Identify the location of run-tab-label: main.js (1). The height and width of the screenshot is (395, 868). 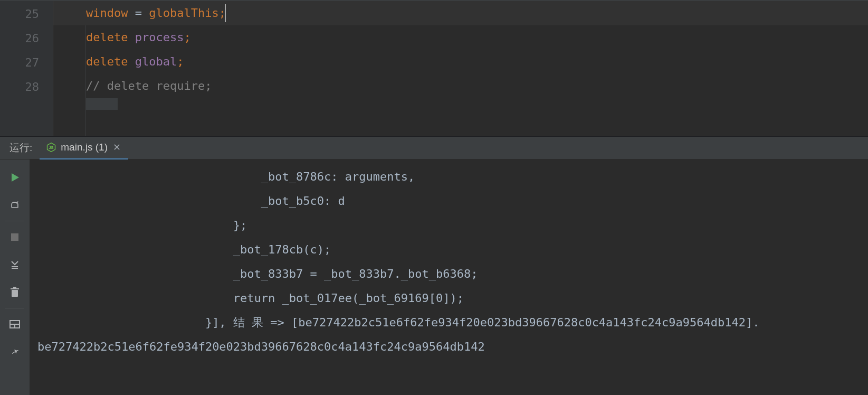
(84, 147).